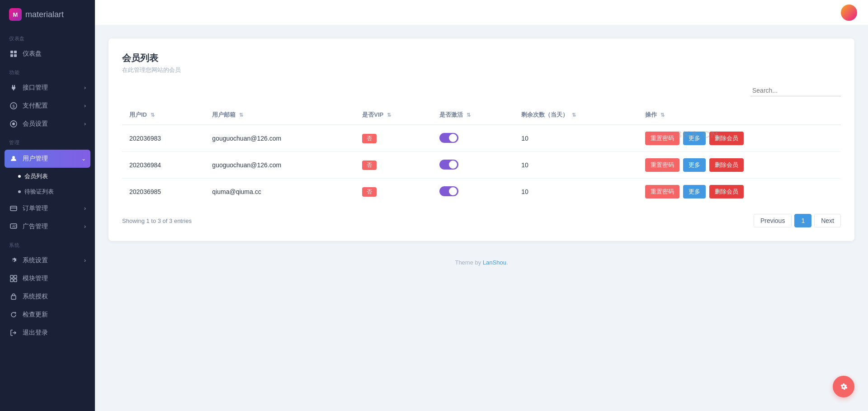  What do you see at coordinates (35, 106) in the screenshot?
I see `sidebar-label-payment: 支付配置` at bounding box center [35, 106].